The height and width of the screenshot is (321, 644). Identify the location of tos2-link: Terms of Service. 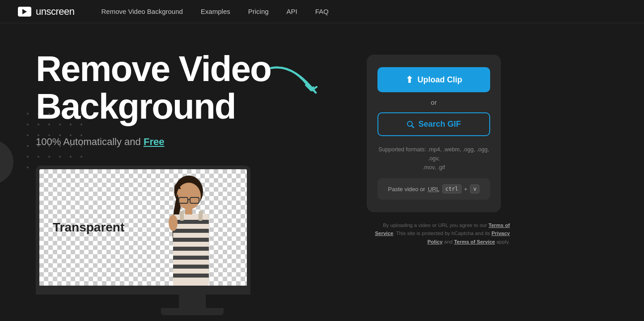
(475, 242).